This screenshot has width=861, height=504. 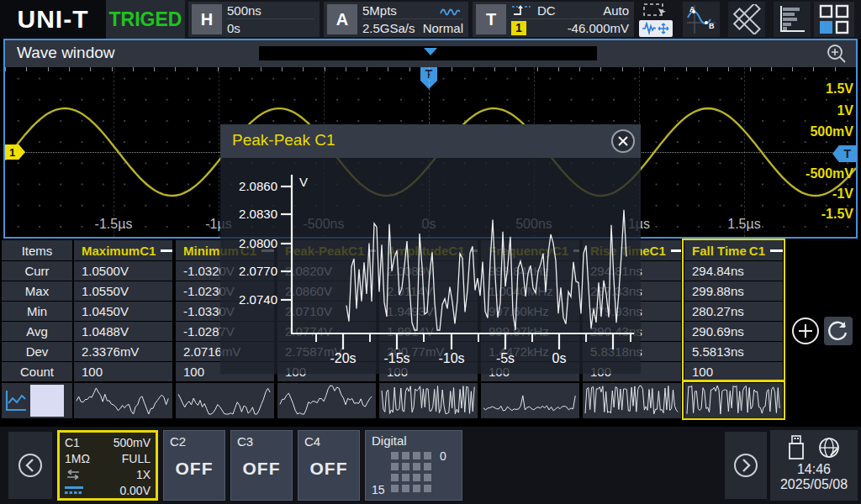 What do you see at coordinates (37, 291) in the screenshot?
I see `stat-row-label: Max` at bounding box center [37, 291].